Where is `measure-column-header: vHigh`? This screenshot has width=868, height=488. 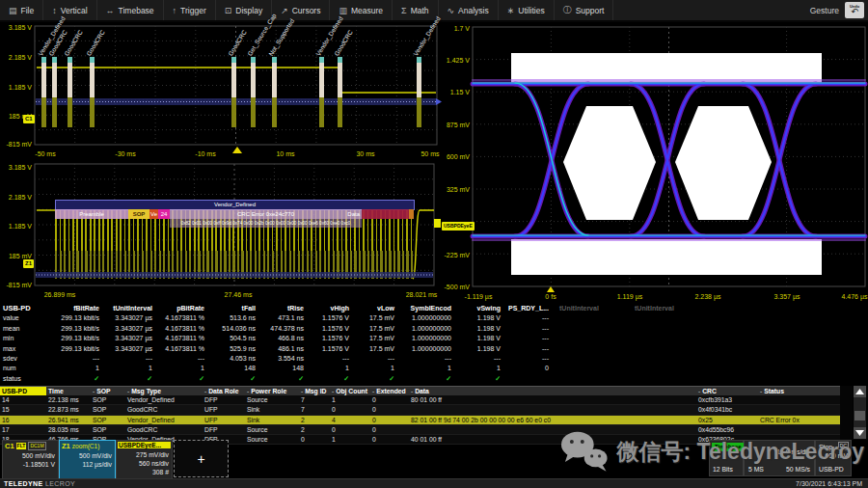 measure-column-header: vHigh is located at coordinates (330, 309).